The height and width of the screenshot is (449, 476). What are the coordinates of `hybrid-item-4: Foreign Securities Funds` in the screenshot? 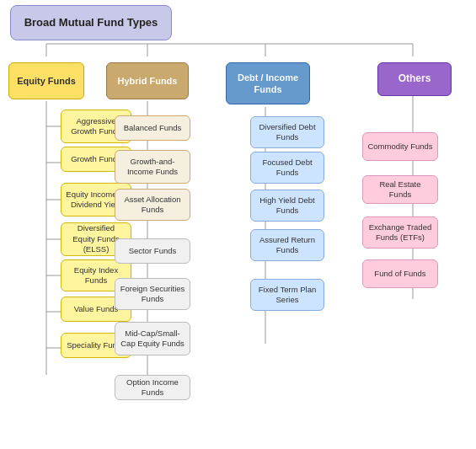 It's located at (152, 294).